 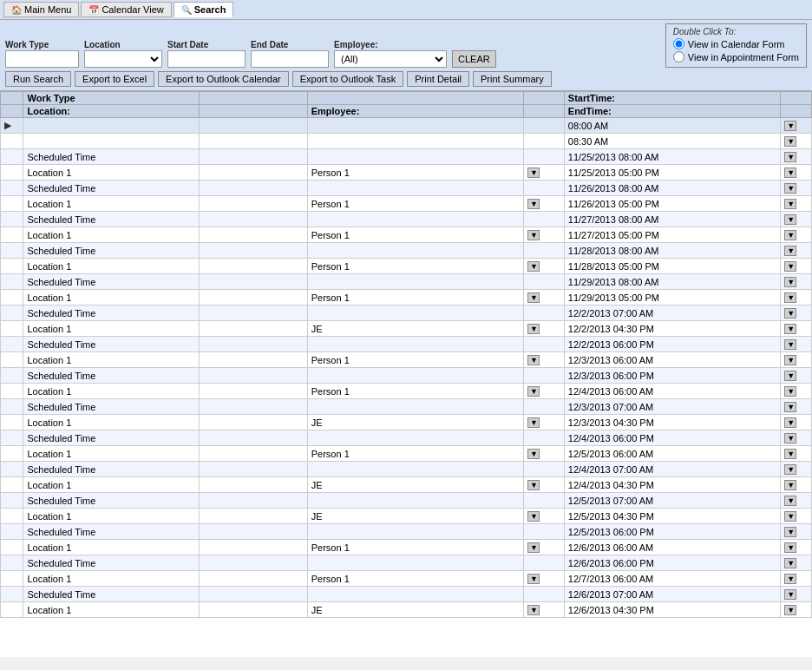 I want to click on print-detail-button: Print Detail, so click(x=438, y=79).